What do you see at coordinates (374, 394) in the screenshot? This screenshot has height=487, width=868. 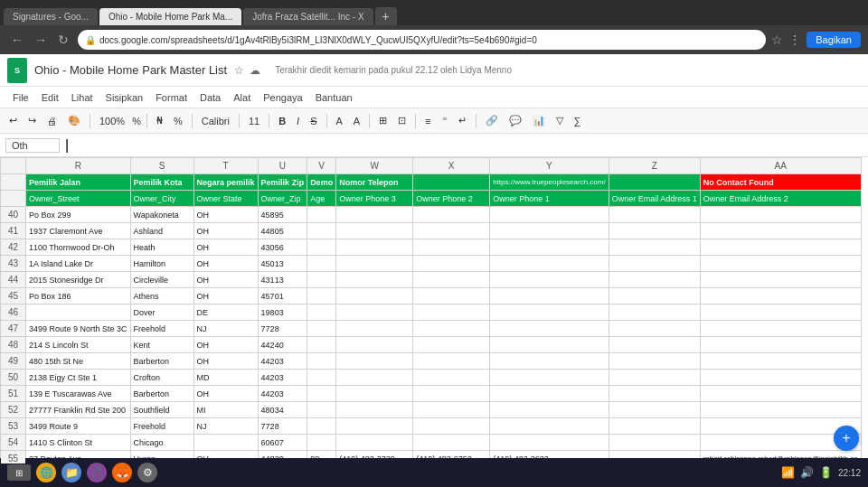 I see `cell-51-w` at bounding box center [374, 394].